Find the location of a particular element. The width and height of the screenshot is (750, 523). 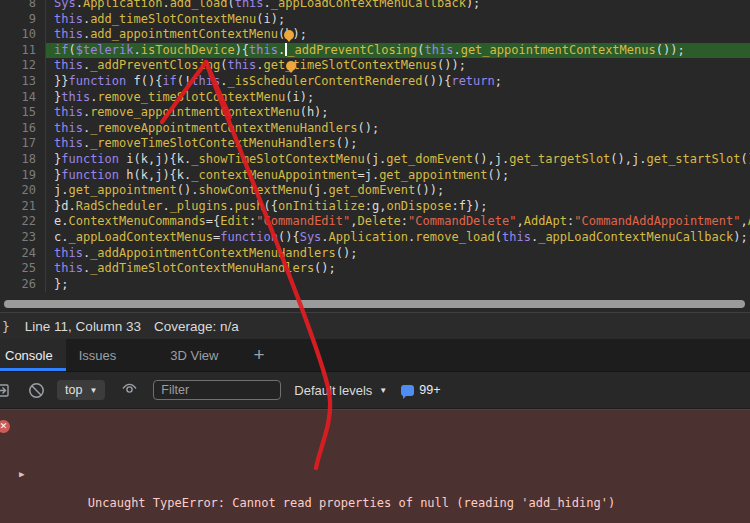

line-number: 23 is located at coordinates (23, 238).